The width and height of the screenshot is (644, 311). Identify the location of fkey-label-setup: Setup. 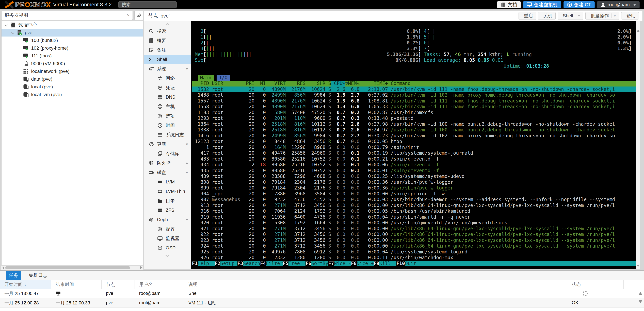
(229, 264).